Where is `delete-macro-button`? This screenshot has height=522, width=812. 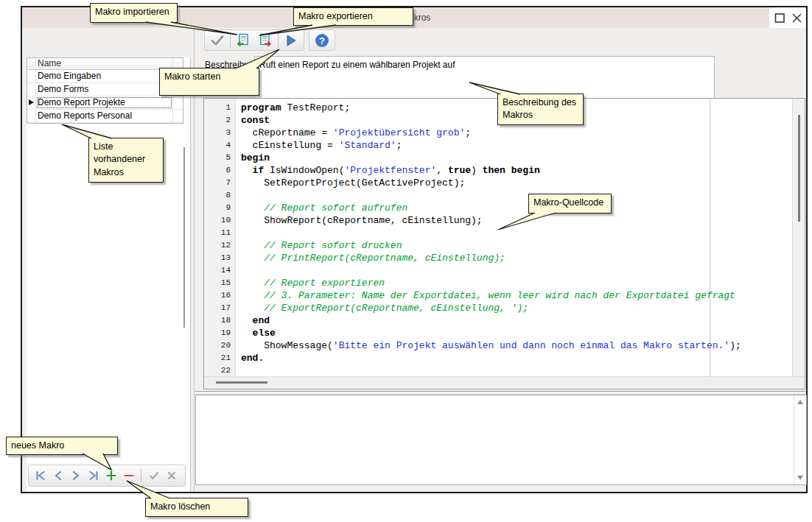 delete-macro-button is located at coordinates (128, 476).